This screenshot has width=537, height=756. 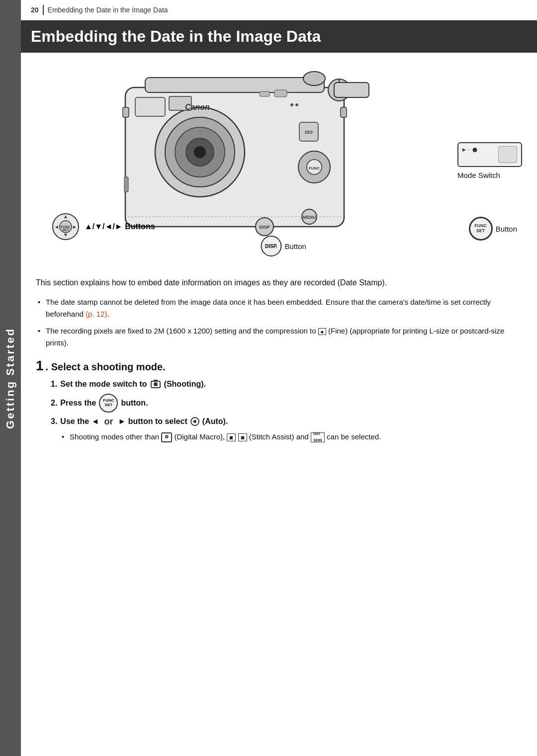 I want to click on page-number: 20, so click(x=35, y=10).